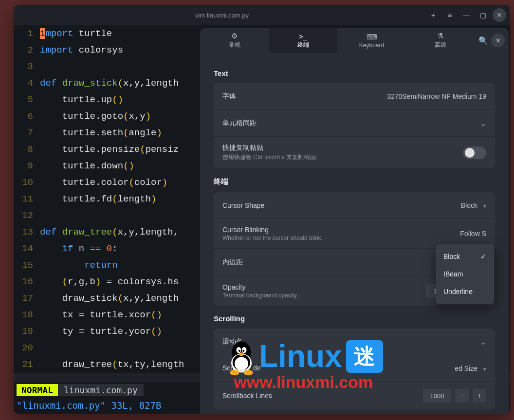 The width and height of the screenshot is (514, 420). What do you see at coordinates (235, 40) in the screenshot?
I see `tab-general: ⚙常规` at bounding box center [235, 40].